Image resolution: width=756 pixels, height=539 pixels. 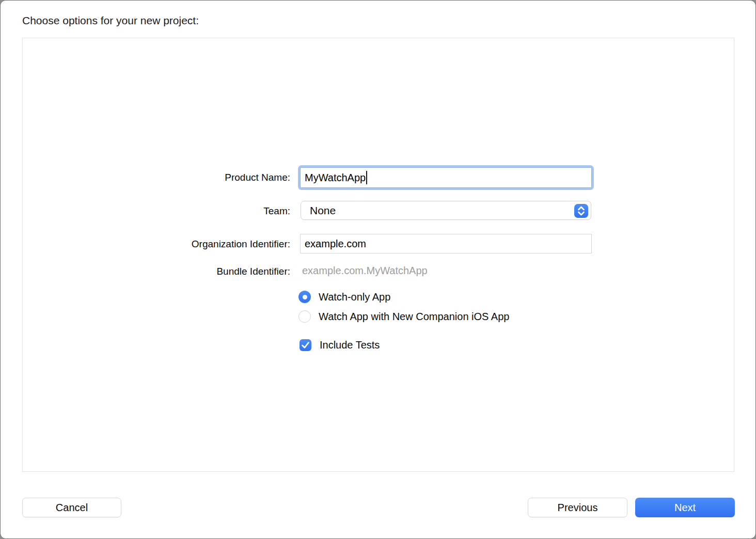 I want to click on radio-selected-icon, so click(x=305, y=297).